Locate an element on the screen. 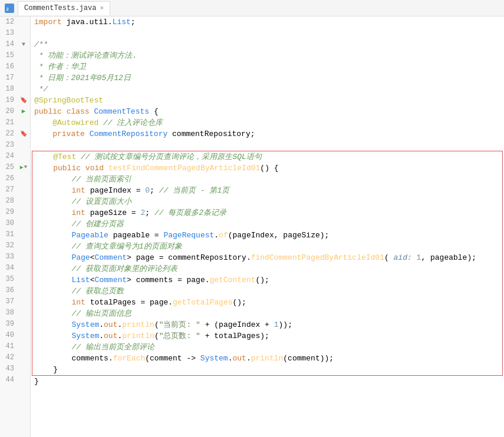 The image size is (504, 437). line-number: 14 is located at coordinates (9, 45).